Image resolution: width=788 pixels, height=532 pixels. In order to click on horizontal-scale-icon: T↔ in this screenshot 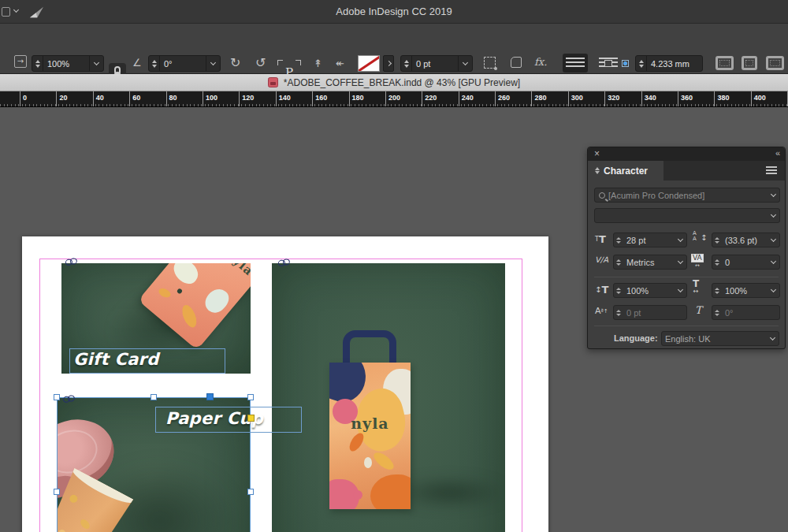, I will do `click(696, 288)`.